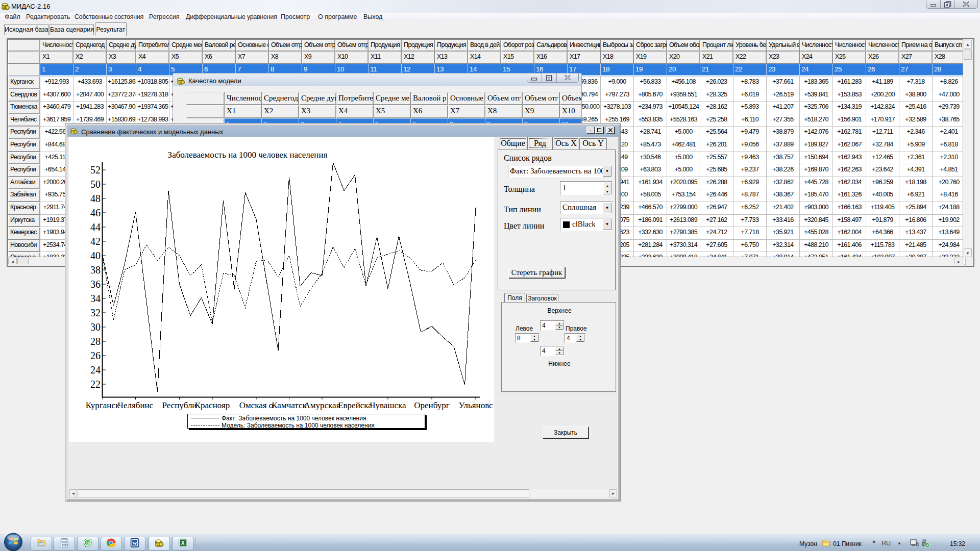 The image size is (980, 551). I want to click on svg-text: 46, so click(95, 213).